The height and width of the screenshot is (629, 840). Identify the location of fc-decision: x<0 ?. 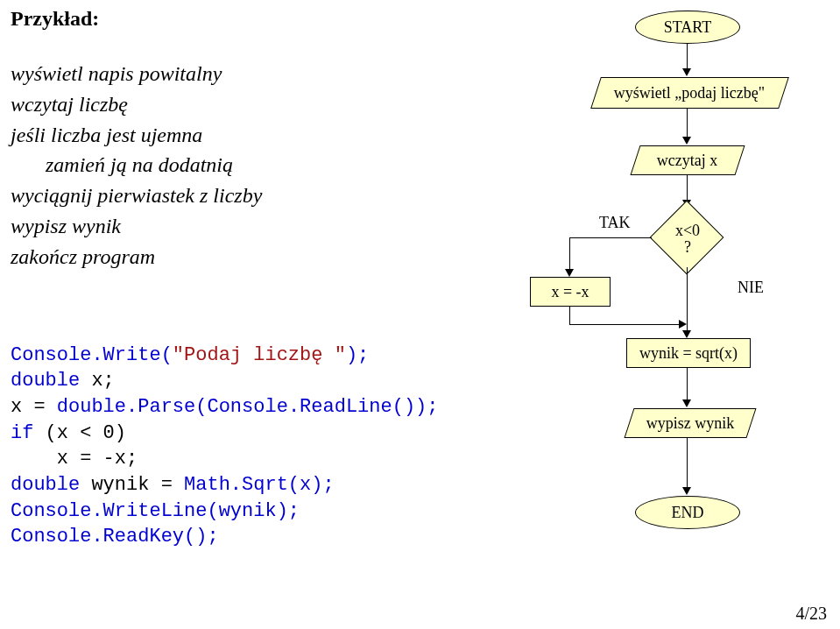
(688, 237).